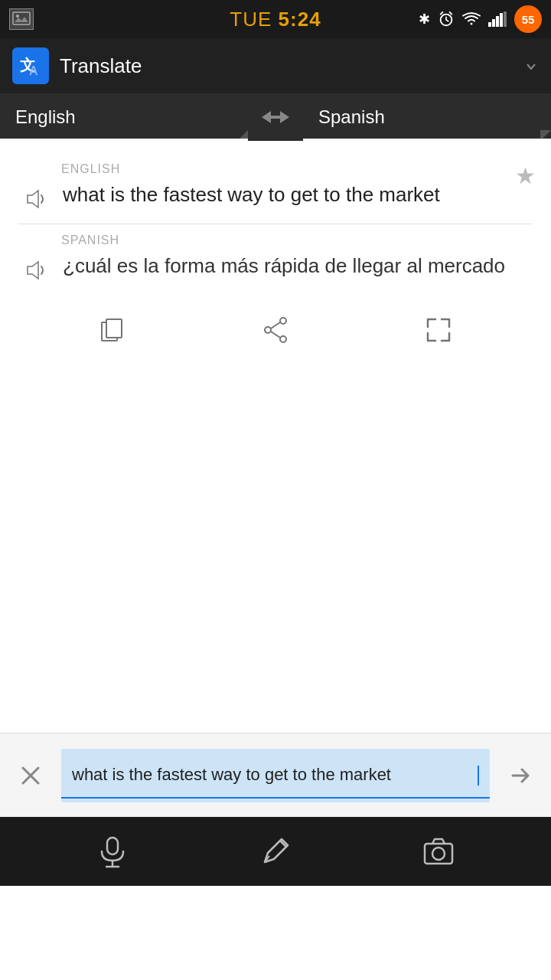 Image resolution: width=551 pixels, height=980 pixels. I want to click on source-language-label: English, so click(46, 117).